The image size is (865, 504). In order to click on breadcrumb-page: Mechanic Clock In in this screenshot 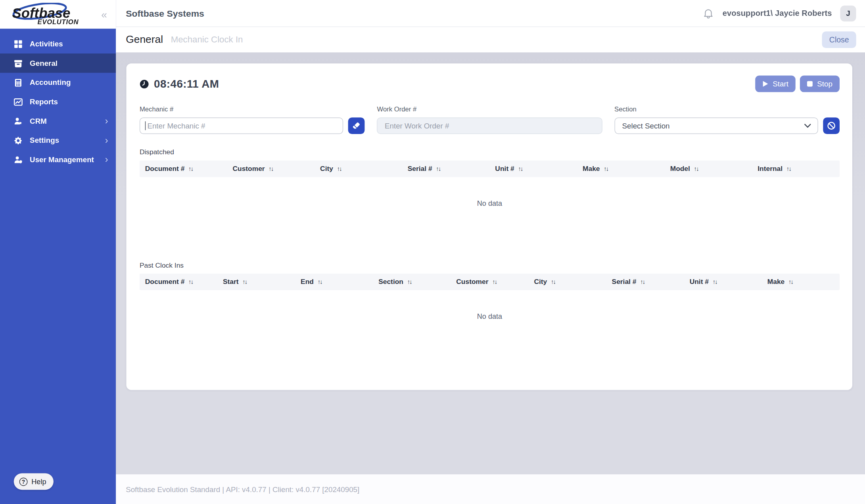, I will do `click(207, 40)`.